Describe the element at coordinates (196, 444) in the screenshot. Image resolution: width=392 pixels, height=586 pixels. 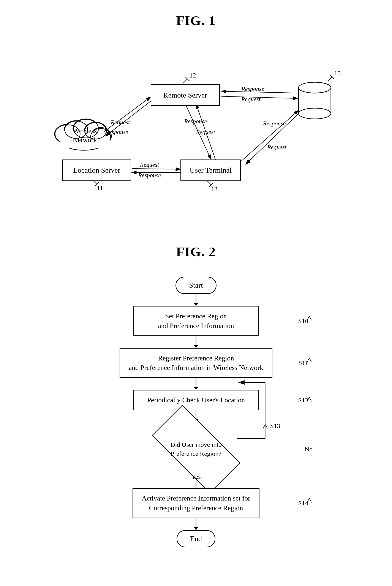
I see `fc-s13-q1: Did User move into` at that location.